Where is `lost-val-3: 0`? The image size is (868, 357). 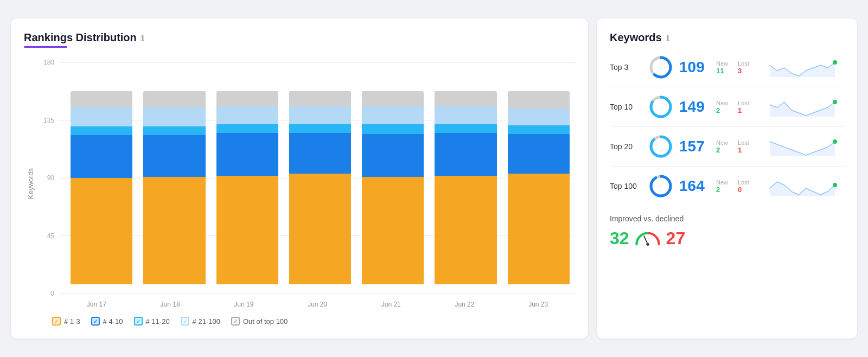
lost-val-3: 0 is located at coordinates (746, 190).